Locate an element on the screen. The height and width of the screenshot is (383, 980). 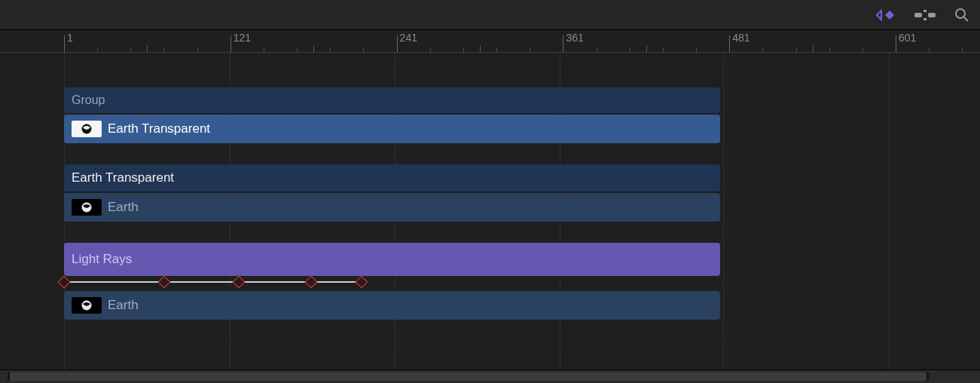
timeline-toolbar is located at coordinates (490, 15).